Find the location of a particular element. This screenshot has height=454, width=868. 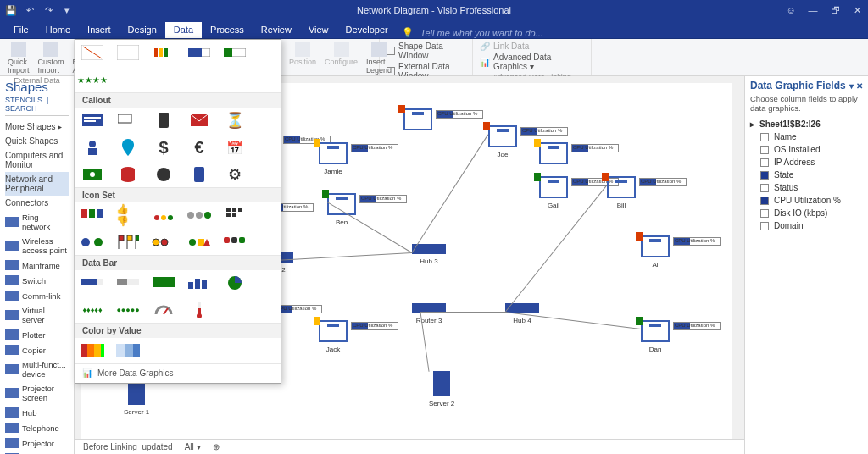

stencils-tab: STENCILS is located at coordinates (24, 100).